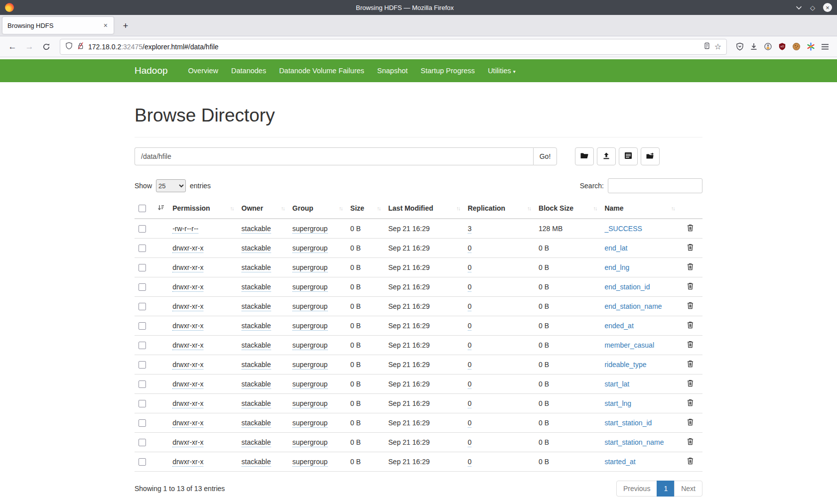 The width and height of the screenshot is (837, 504). I want to click on permission-value: -rw-r--r--, so click(185, 229).